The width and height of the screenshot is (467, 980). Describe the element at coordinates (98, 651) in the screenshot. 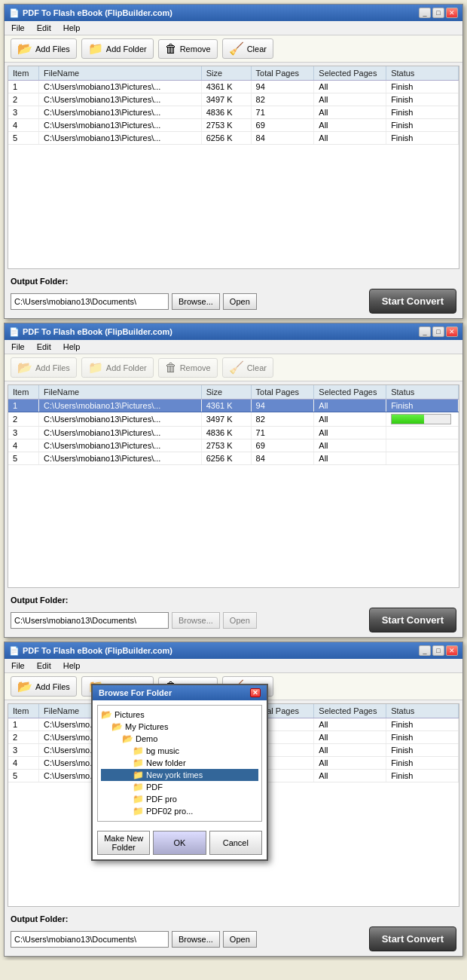

I see `window-title-3: PDF To Flash eBook (FlipBuilder.com)` at that location.